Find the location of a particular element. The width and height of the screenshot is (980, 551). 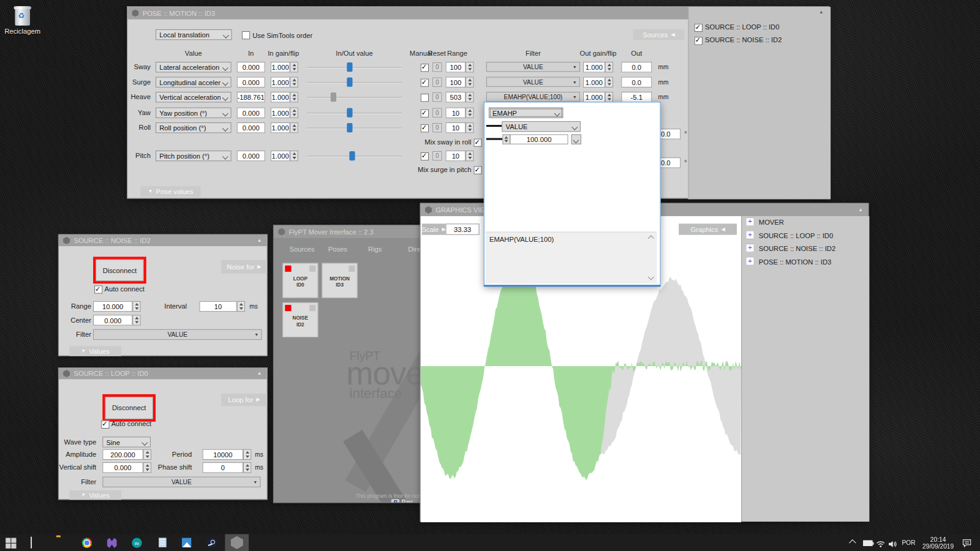

vertical-shift-spinner is located at coordinates (147, 468).